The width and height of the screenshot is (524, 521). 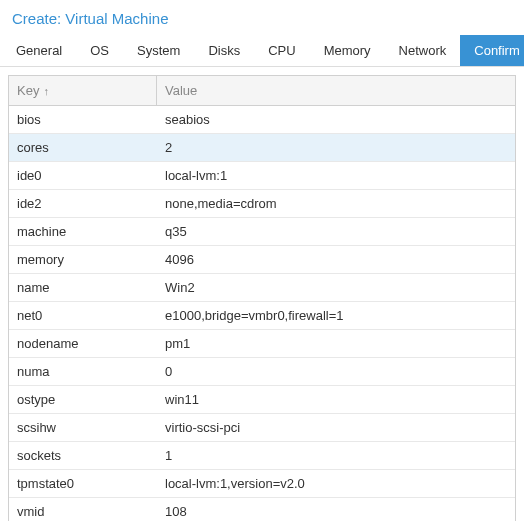 What do you see at coordinates (262, 120) in the screenshot?
I see `table-row: biosseabios` at bounding box center [262, 120].